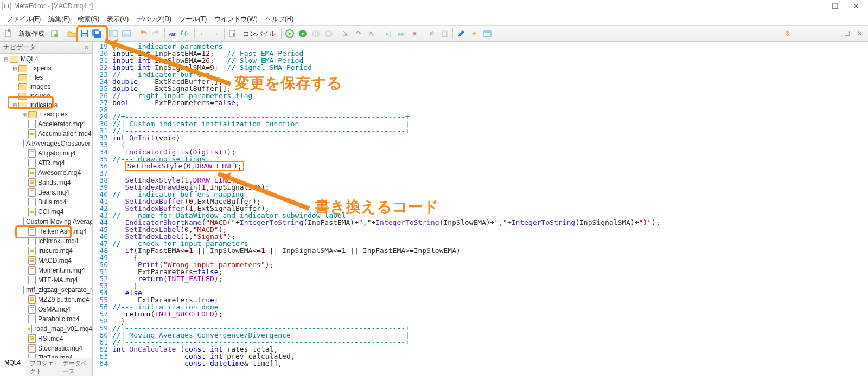  I want to click on code-line-22: input int InpSignalSMA=9; // Signal SMA …, so click(490, 67).